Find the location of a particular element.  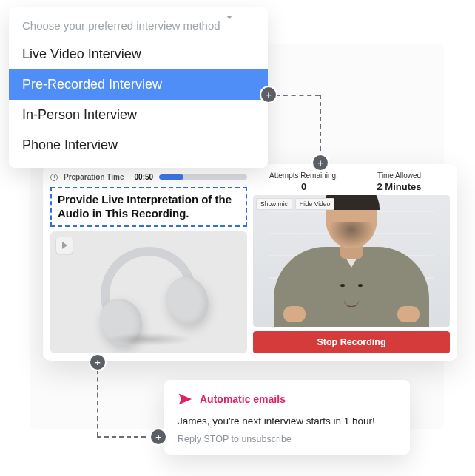

show-mic-button: Show mic is located at coordinates (274, 204).